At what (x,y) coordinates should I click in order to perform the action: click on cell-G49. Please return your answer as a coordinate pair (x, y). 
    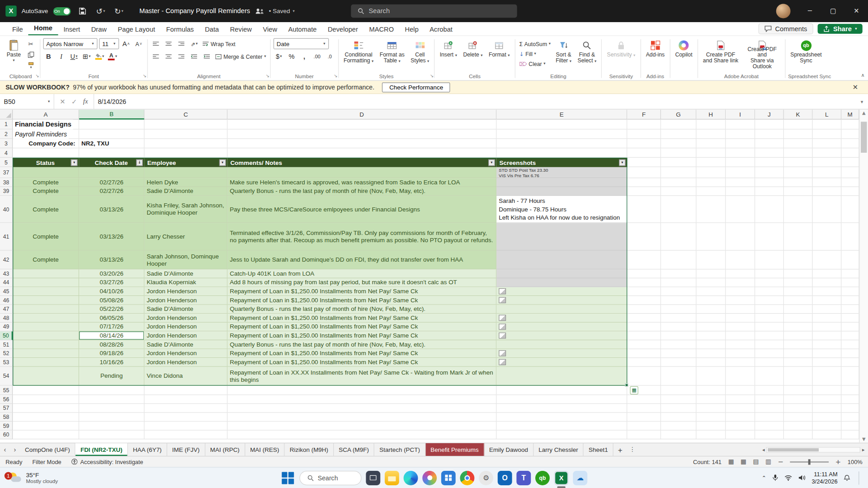
    Looking at the image, I should click on (679, 327).